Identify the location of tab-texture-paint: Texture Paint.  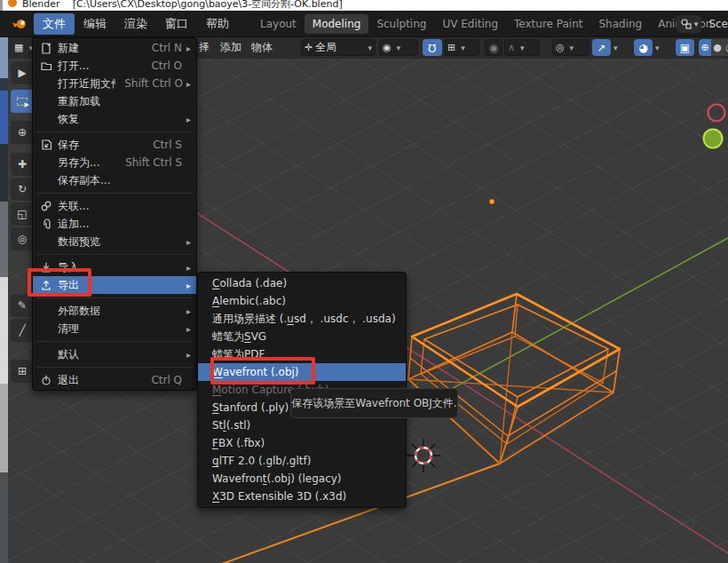
(549, 24).